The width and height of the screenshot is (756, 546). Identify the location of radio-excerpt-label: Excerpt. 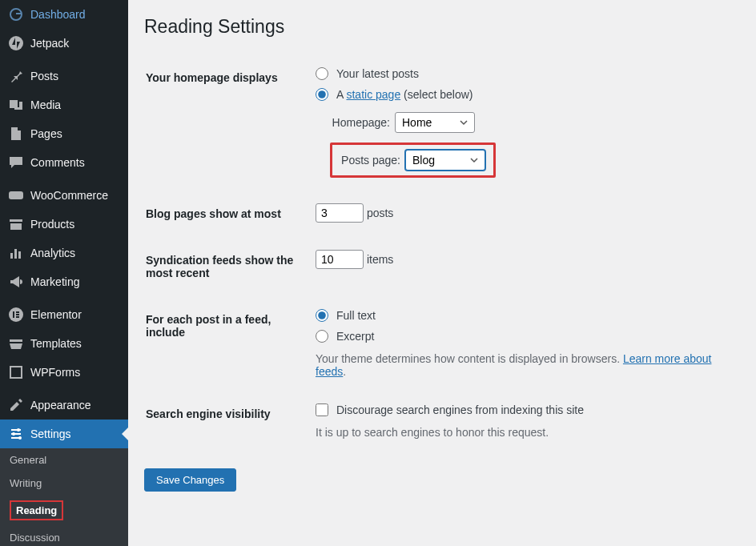
(356, 336).